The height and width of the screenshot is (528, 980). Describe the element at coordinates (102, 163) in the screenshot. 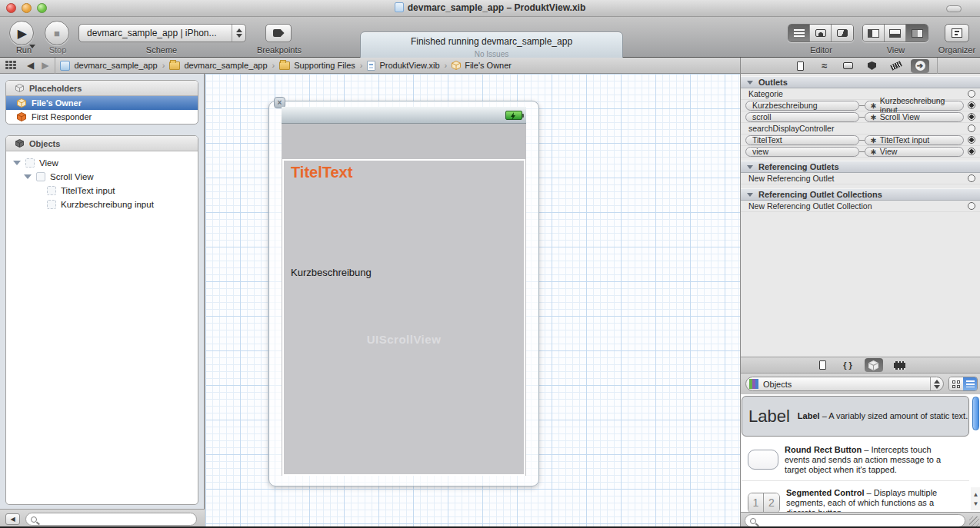

I see `tree-item-view: View` at that location.